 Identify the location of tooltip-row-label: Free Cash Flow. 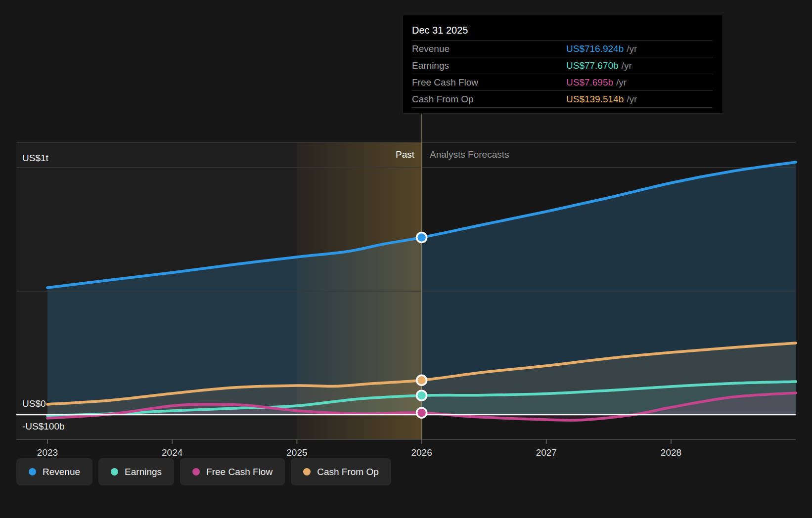
(489, 83).